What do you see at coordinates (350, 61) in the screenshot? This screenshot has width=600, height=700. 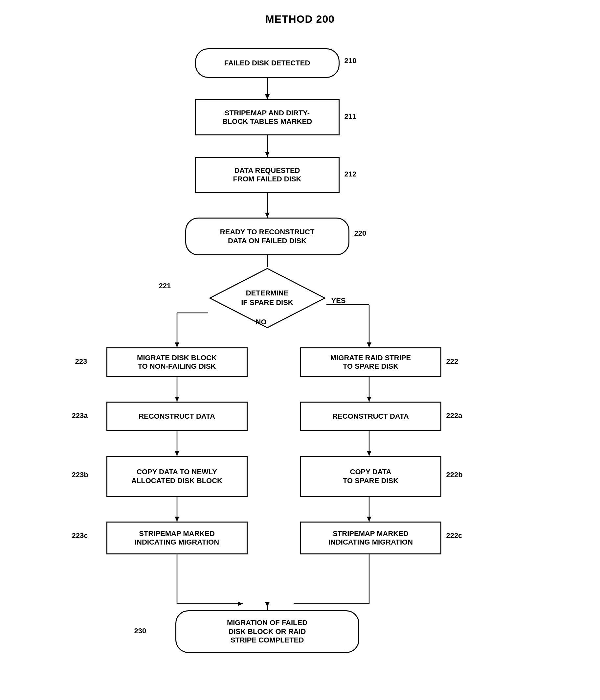 I see `label-210: 210` at bounding box center [350, 61].